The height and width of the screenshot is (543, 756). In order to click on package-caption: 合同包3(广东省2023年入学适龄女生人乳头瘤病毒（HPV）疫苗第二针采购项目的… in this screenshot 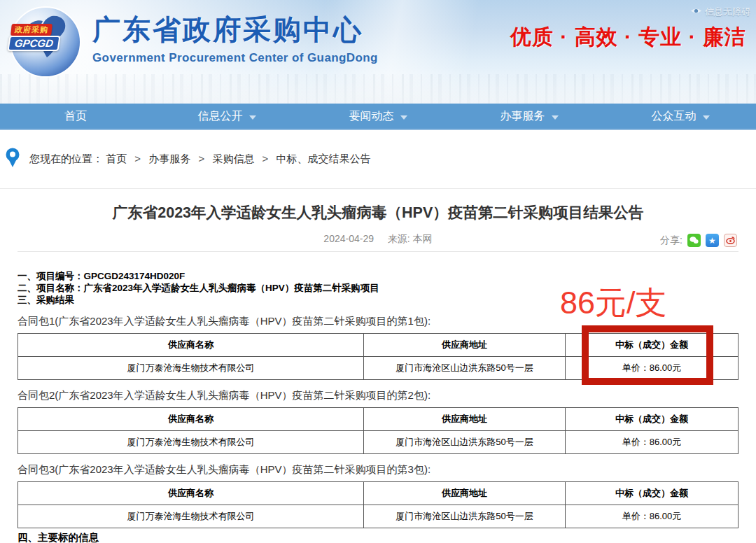, I will do `click(378, 469)`.